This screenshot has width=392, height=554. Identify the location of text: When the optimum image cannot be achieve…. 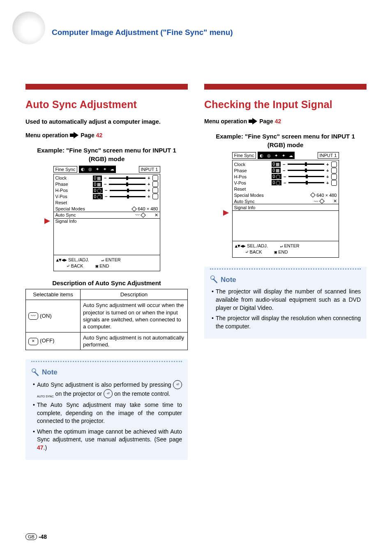
(109, 436).